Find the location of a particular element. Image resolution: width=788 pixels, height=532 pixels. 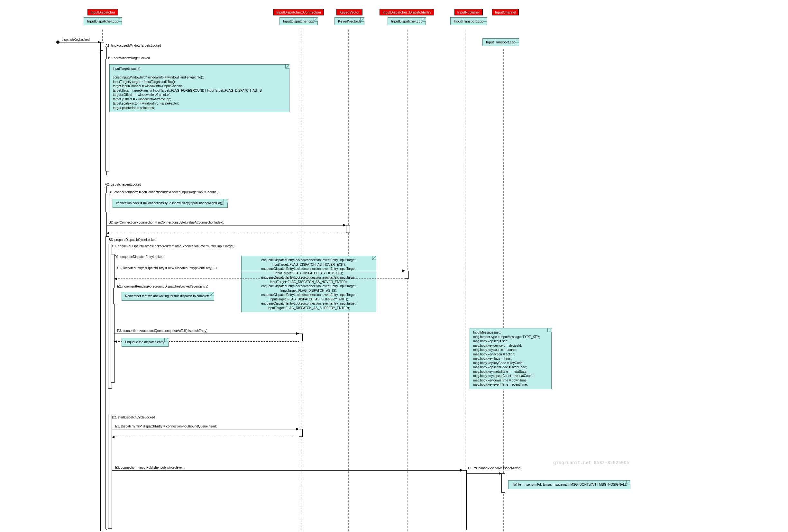

msg-b1: B1. addWindowTargetLocked is located at coordinates (129, 58).